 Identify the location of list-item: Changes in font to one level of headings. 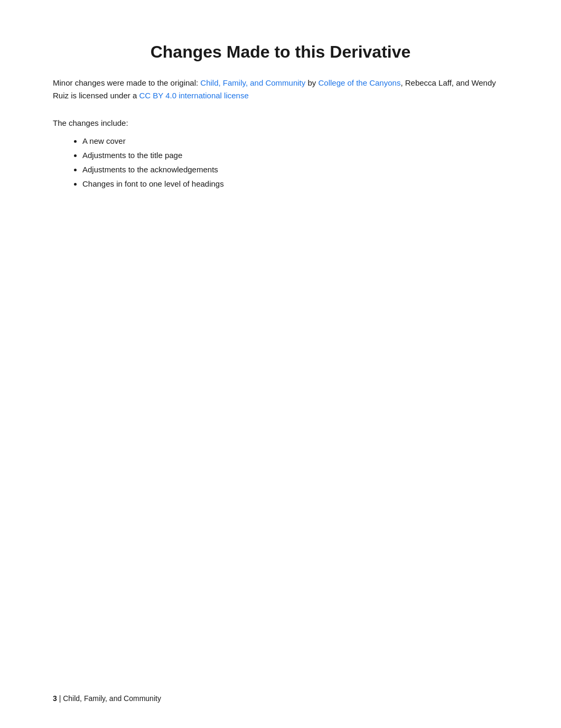
(295, 184).